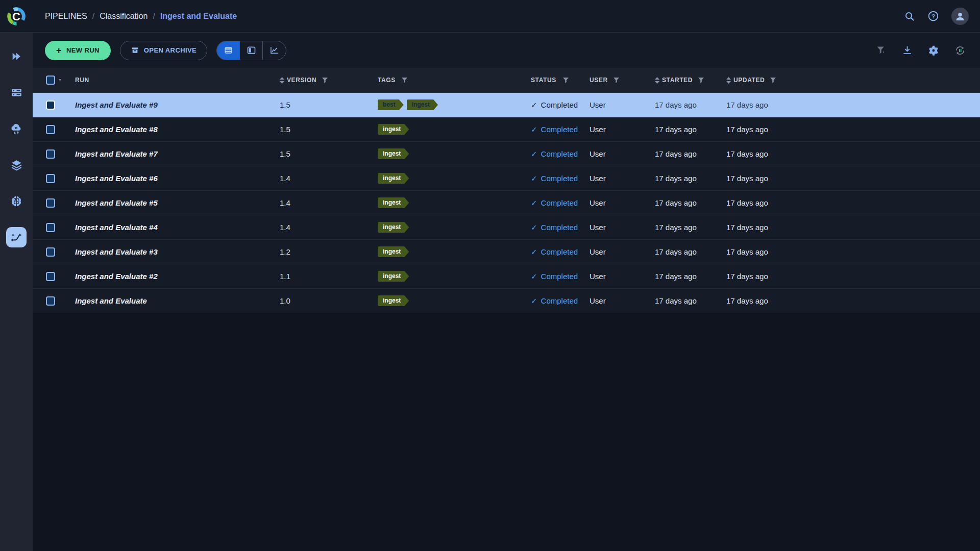 The width and height of the screenshot is (980, 551). I want to click on run-name-link: Ingest and Evaluate #7, so click(116, 154).